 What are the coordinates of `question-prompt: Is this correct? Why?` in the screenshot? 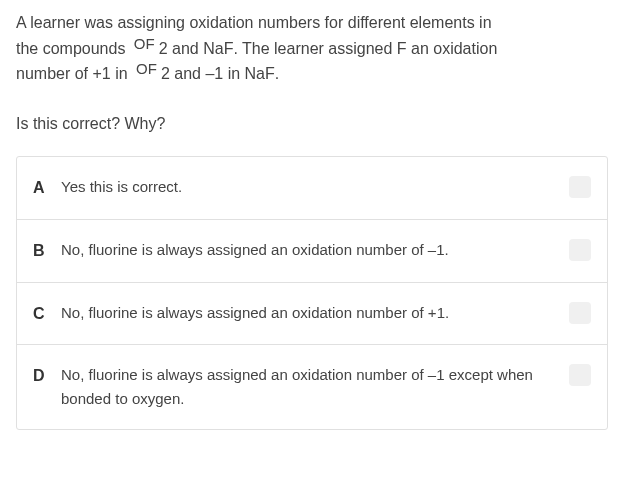 It's located at (312, 124).